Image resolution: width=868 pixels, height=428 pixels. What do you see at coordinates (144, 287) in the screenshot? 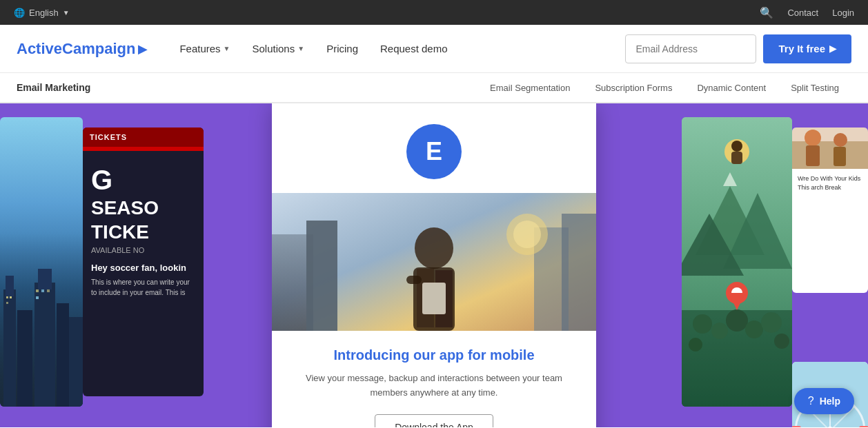
I see `tickets-body-text: This is where you can write your to incl…` at bounding box center [144, 287].